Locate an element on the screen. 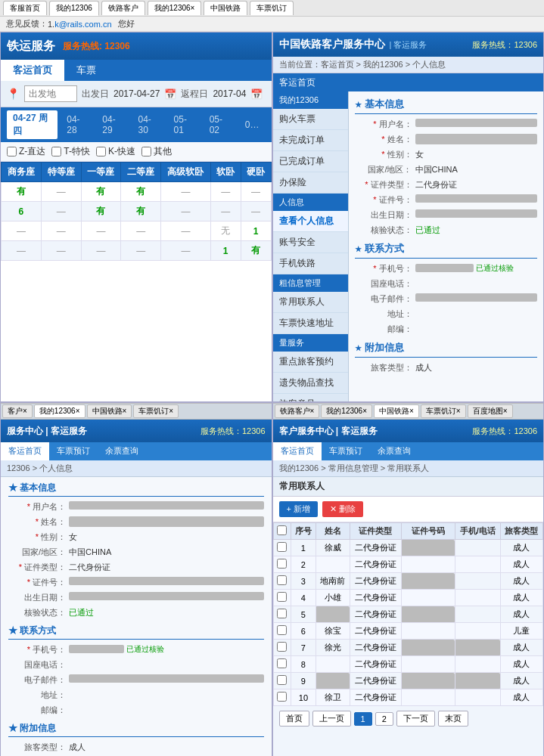 The width and height of the screenshot is (544, 756). date-more: 0… is located at coordinates (253, 125).